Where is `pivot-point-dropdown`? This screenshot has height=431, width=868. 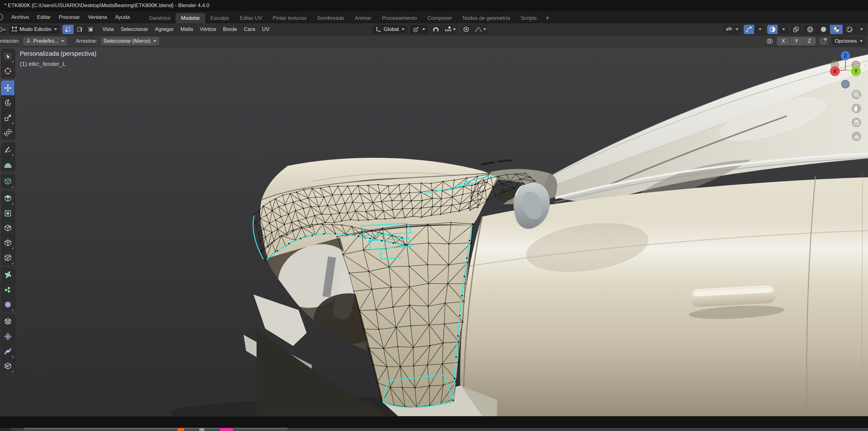 pivot-point-dropdown is located at coordinates (419, 29).